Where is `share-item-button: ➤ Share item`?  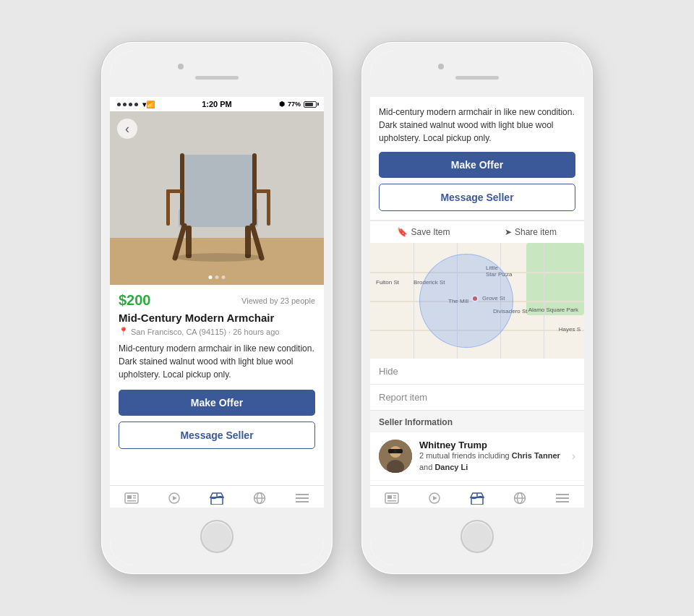
share-item-button: ➤ Share item is located at coordinates (531, 232).